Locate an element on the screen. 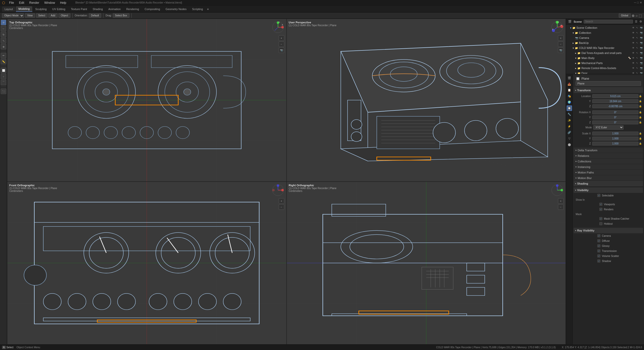  global-orient-btn: Global is located at coordinates (625, 16).